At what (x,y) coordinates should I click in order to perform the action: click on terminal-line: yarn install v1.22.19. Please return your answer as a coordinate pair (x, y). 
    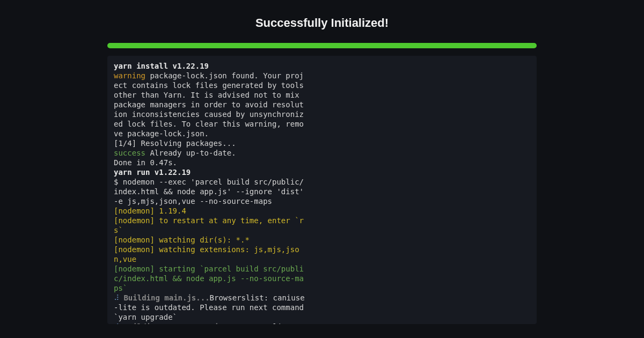
    Looking at the image, I should click on (210, 66).